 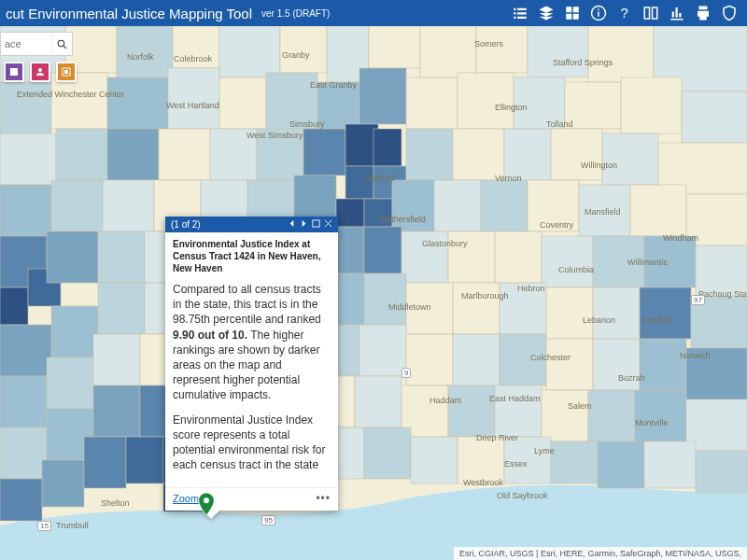 I want to click on popup-next-icon, so click(x=304, y=224).